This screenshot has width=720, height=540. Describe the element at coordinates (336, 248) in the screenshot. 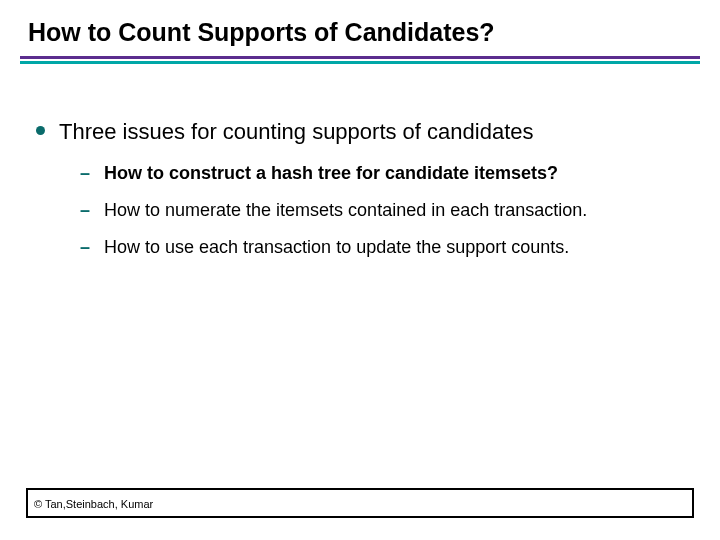

I see `bullet-level2-text: How to use each transaction to update th…` at that location.